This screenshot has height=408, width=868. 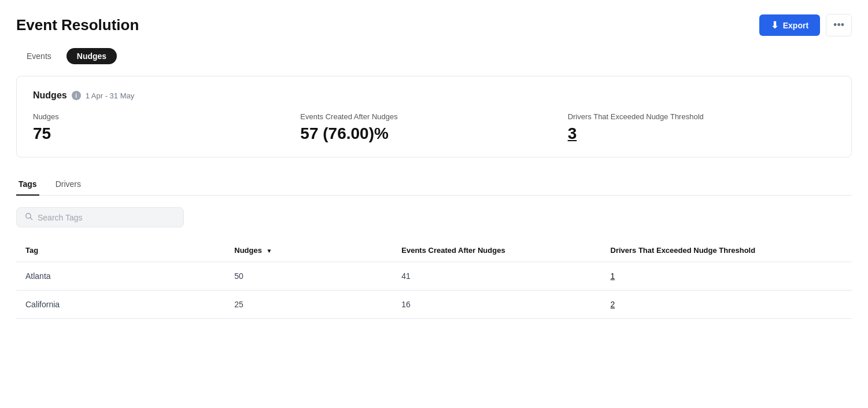 I want to click on cell-nudges: 50, so click(x=309, y=277).